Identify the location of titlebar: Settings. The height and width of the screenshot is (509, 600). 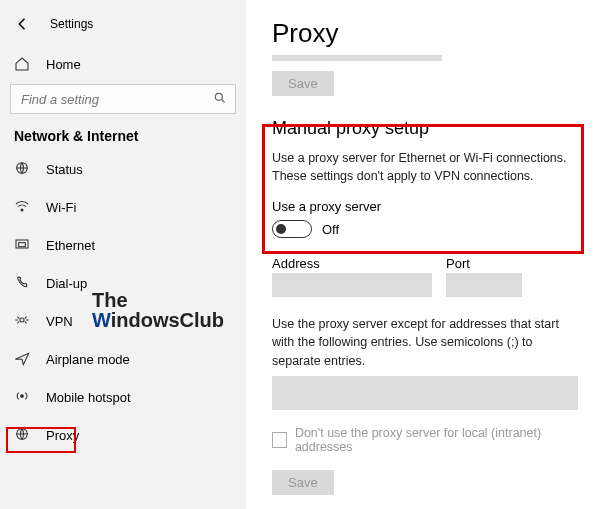
(123, 24).